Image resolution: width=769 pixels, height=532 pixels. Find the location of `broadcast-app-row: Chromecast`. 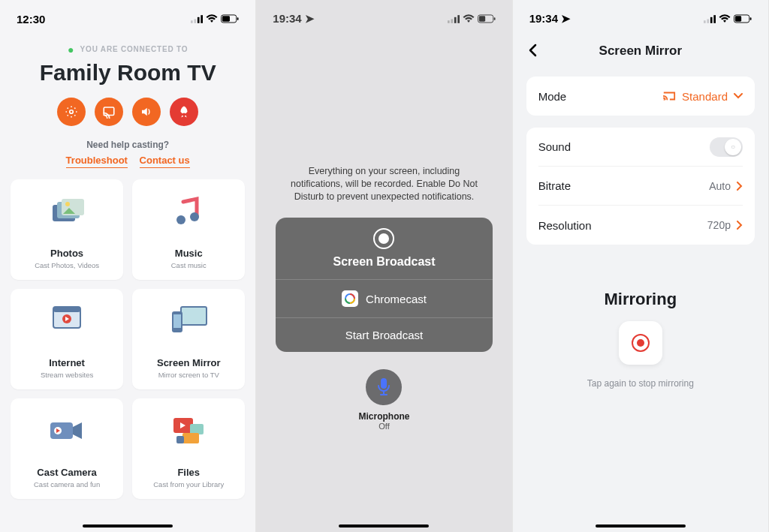

broadcast-app-row: Chromecast is located at coordinates (384, 299).